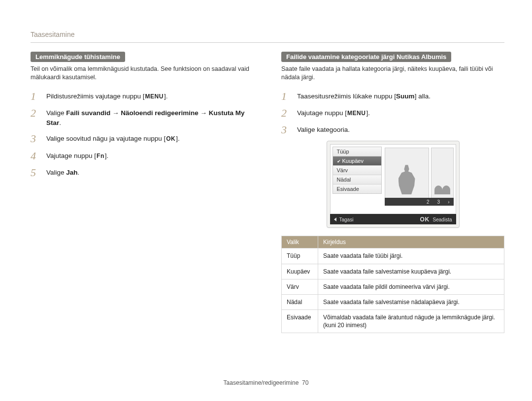 This screenshot has height=401, width=532. Describe the element at coordinates (142, 173) in the screenshot. I see `left-step-5: 5 Valige Jah.` at that location.